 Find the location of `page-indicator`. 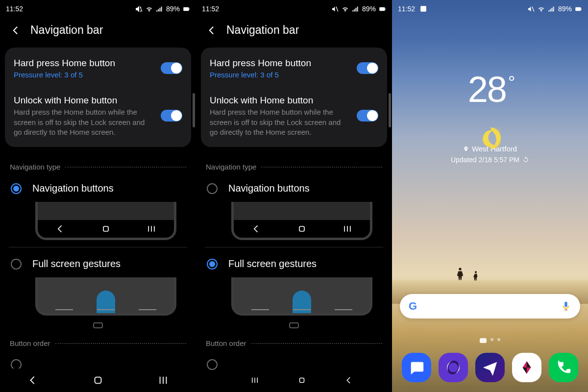

page-indicator is located at coordinates (490, 341).